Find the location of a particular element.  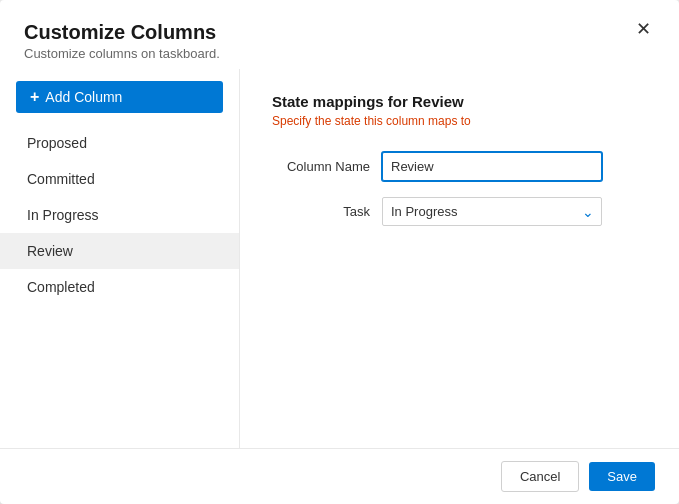

column-list: Proposed Committed In Progress Review Co… is located at coordinates (120, 215).